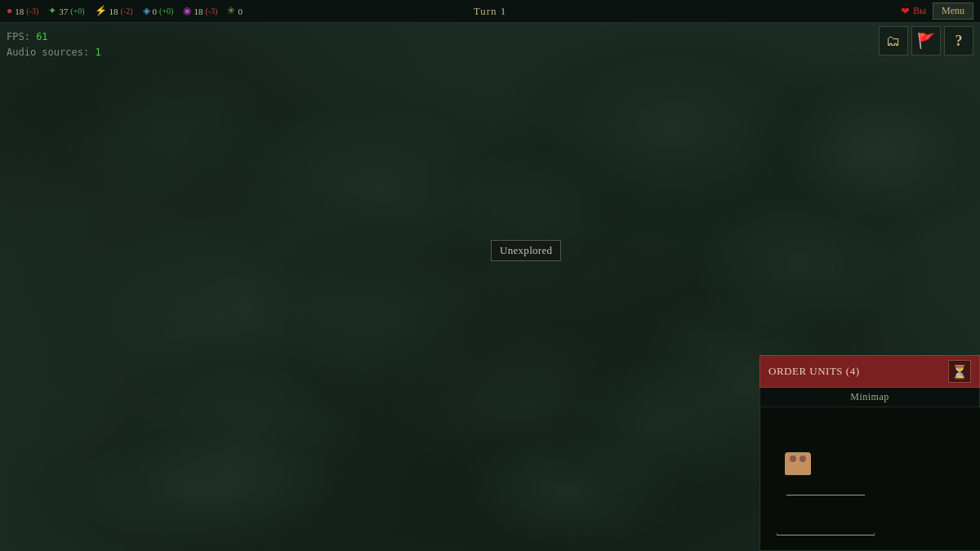  What do you see at coordinates (826, 515) in the screenshot?
I see `minimap-viewport` at bounding box center [826, 515].